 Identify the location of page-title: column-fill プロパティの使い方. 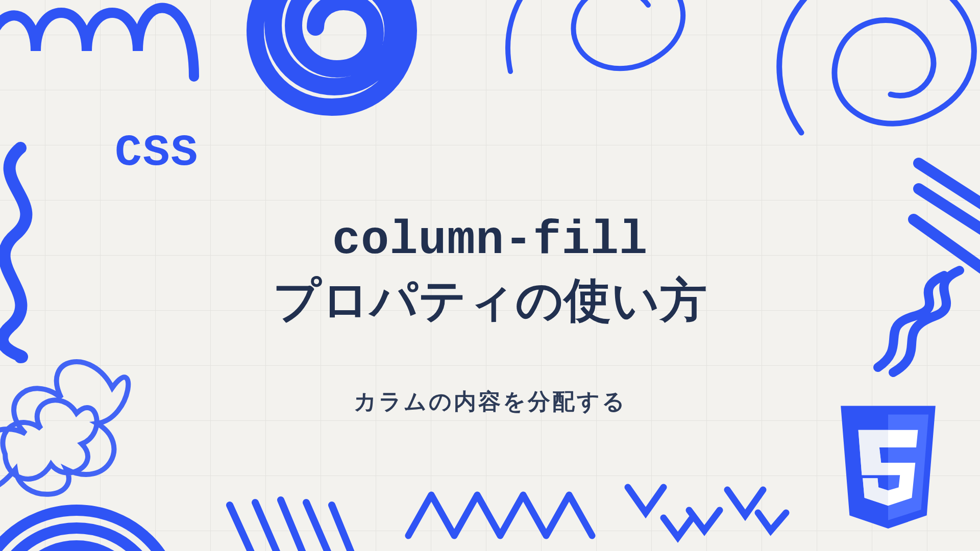
(490, 272).